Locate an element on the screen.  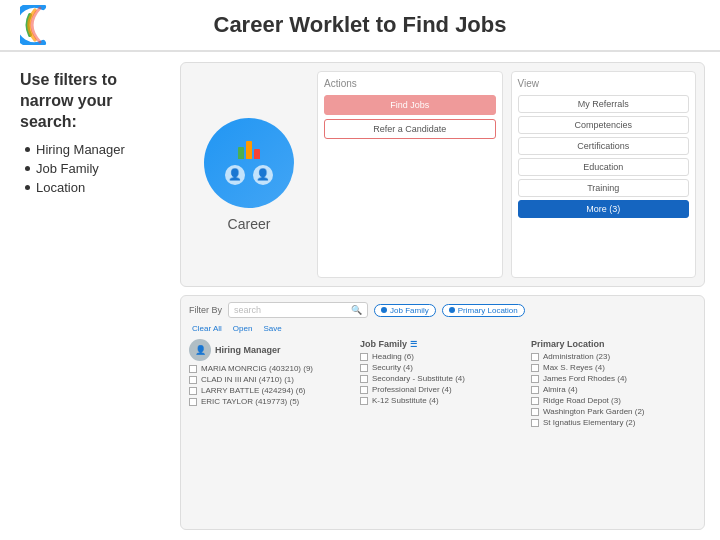
search-icon: 🔍 is located at coordinates (356, 310).